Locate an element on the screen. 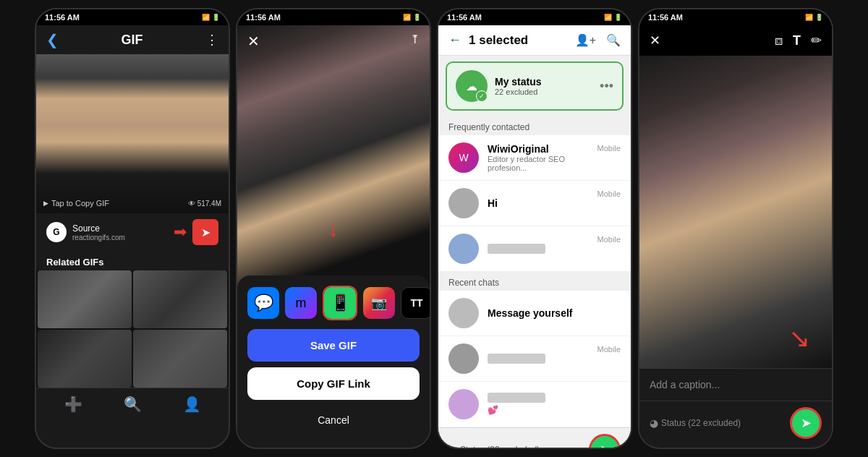 This screenshot has width=868, height=457. red-arrow-down: ↓ is located at coordinates (333, 228).